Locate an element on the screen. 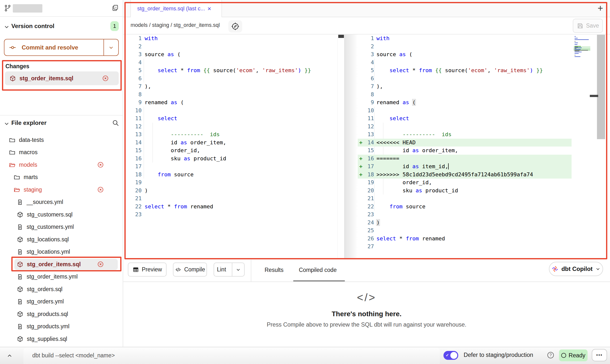 The image size is (610, 364). version-control-title: Version control is located at coordinates (33, 26).